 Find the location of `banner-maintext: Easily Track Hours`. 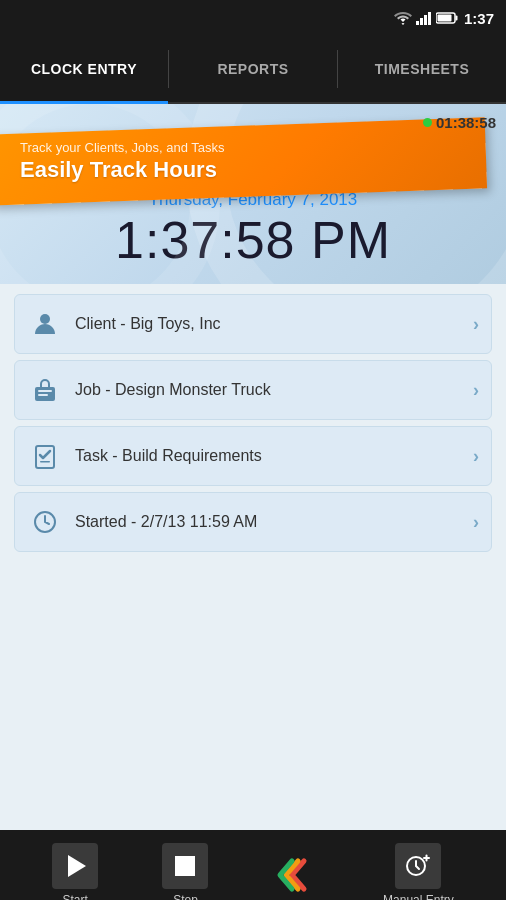

banner-maintext: Easily Track Hours is located at coordinates (243, 170).